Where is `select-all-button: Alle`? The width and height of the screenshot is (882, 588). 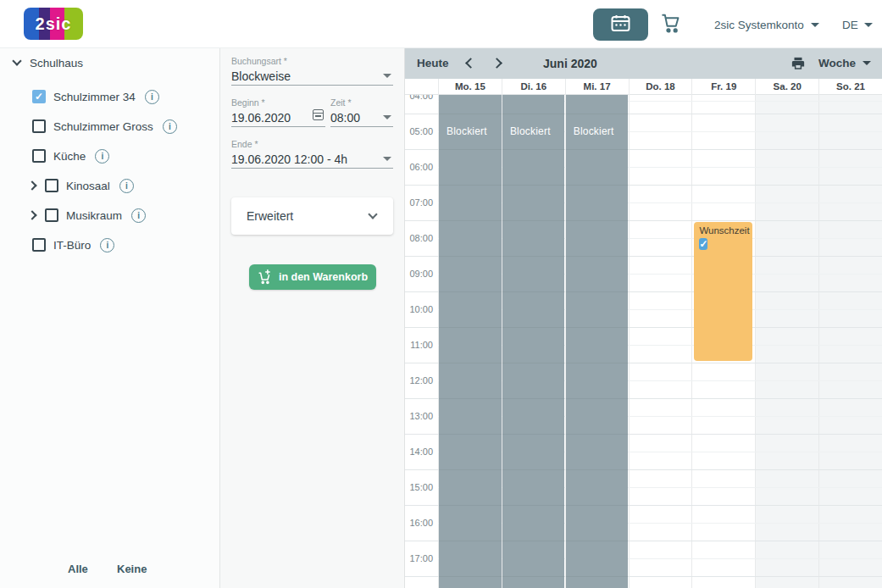
select-all-button: Alle is located at coordinates (78, 569).